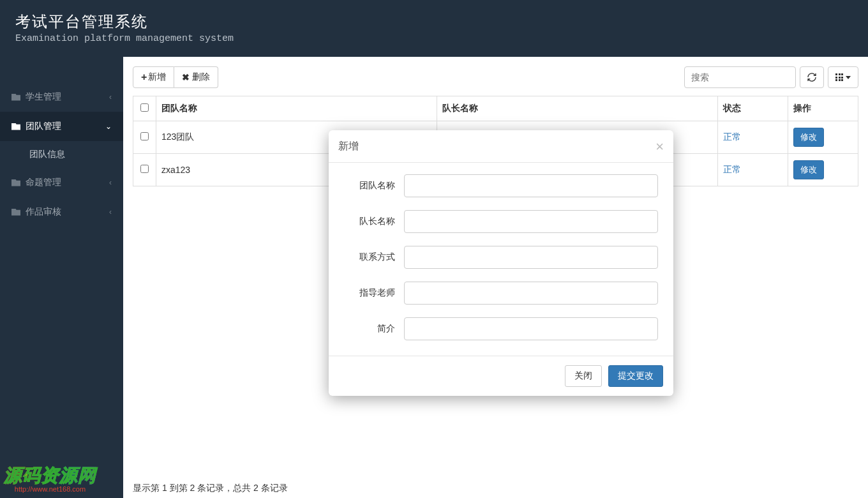 The height and width of the screenshot is (498, 868). I want to click on submit-button: 提交更改, so click(636, 376).